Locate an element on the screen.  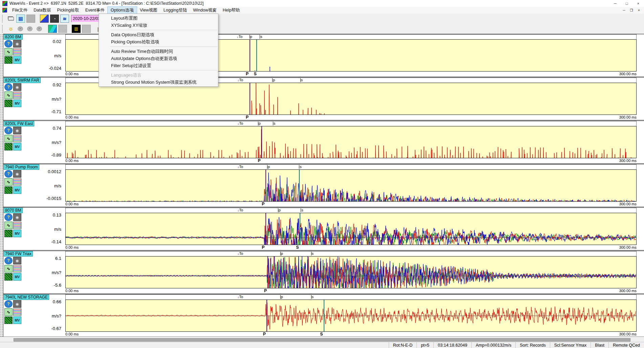
minimize-button: ─ is located at coordinates (615, 3).